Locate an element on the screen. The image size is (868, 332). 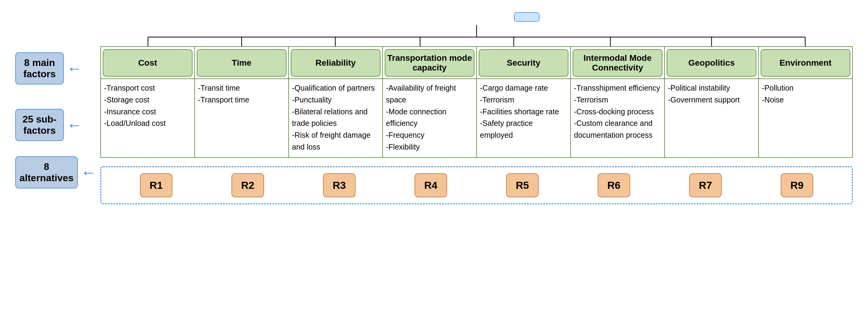
route-box-r4: R4 is located at coordinates (431, 185).